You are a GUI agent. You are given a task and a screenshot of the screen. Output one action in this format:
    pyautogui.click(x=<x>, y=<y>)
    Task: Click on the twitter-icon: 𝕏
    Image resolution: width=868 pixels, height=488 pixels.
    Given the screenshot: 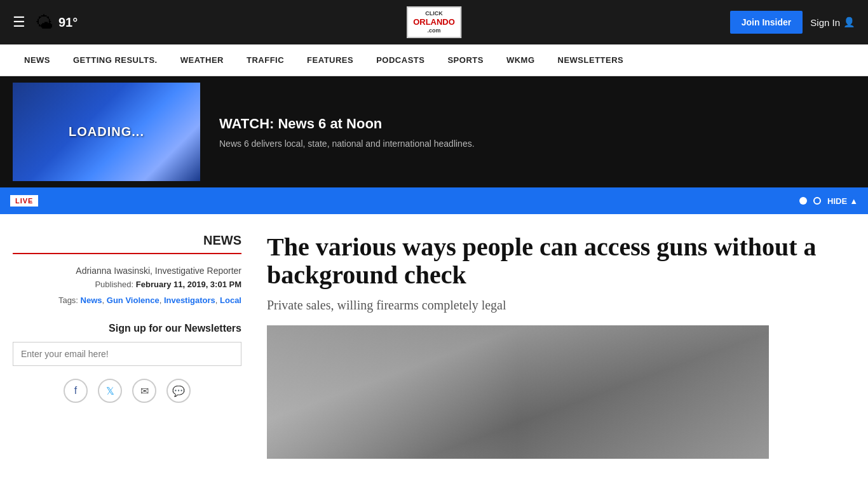 What is the action you would take?
    pyautogui.click(x=110, y=391)
    